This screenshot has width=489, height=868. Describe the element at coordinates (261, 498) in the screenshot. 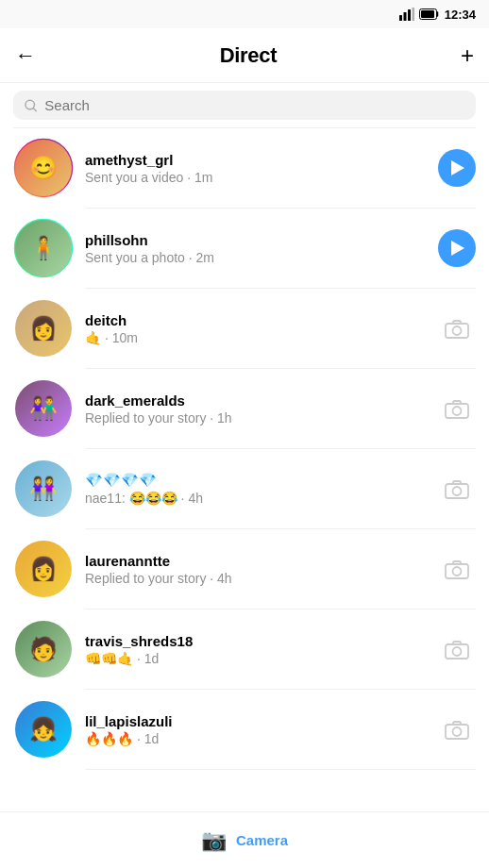

I see `message-preview: nae11: 😂😂😂 · 4h` at that location.